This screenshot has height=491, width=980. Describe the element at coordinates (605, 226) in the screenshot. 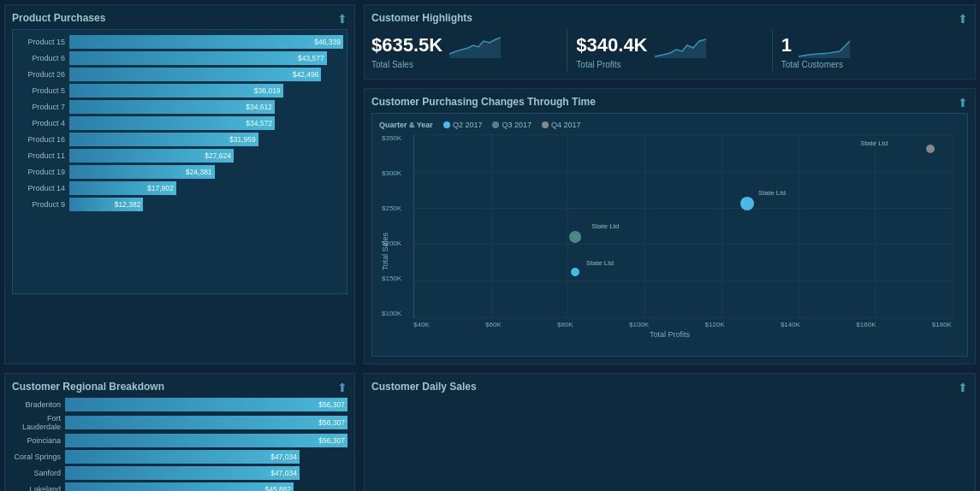

I see `scatter-label-2: State Ltd` at that location.